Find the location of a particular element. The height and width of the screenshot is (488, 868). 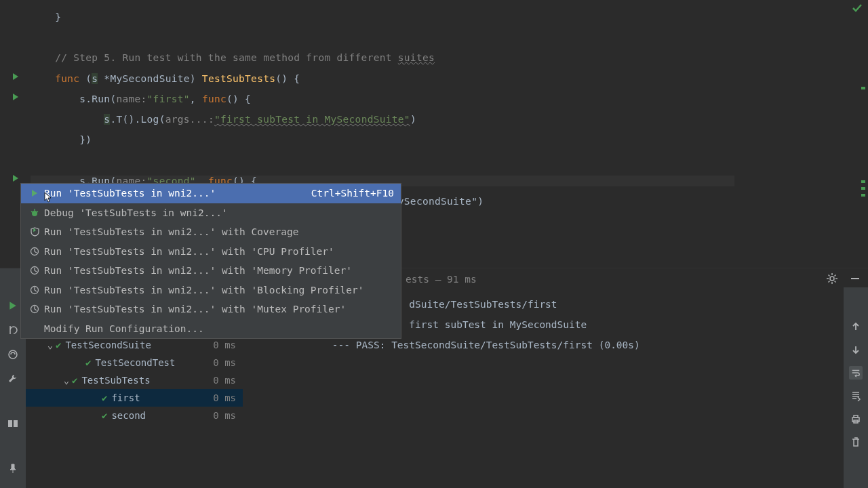

test-node: ✔ second 0 ms is located at coordinates (134, 415).